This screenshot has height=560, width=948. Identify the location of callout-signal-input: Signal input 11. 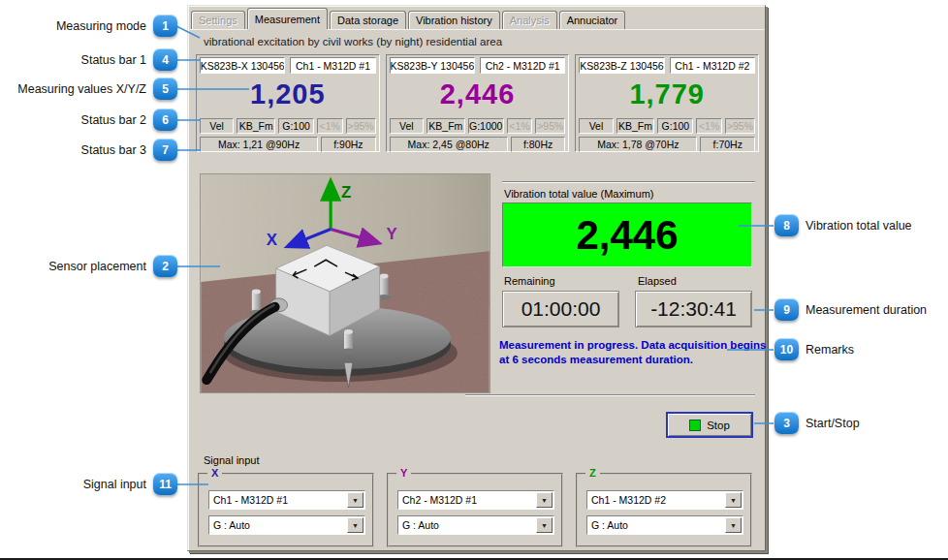
(89, 484).